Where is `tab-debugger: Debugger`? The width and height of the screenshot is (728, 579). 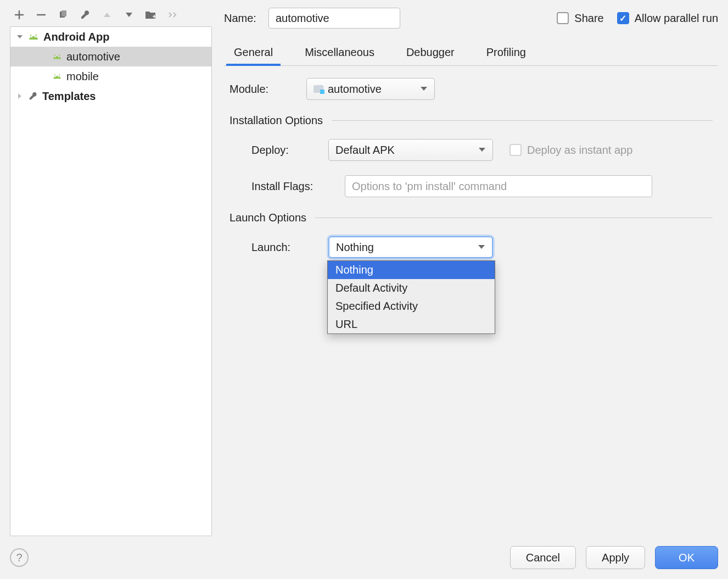 tab-debugger: Debugger is located at coordinates (430, 54).